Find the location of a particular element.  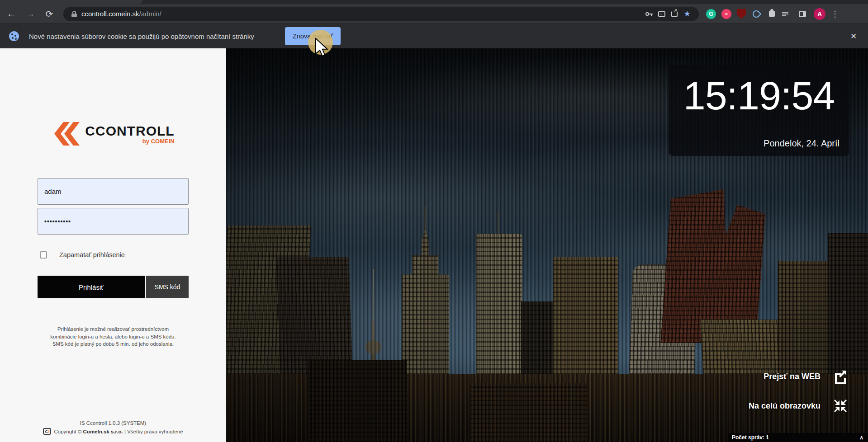

logo-byline: by COMEIN is located at coordinates (158, 141).